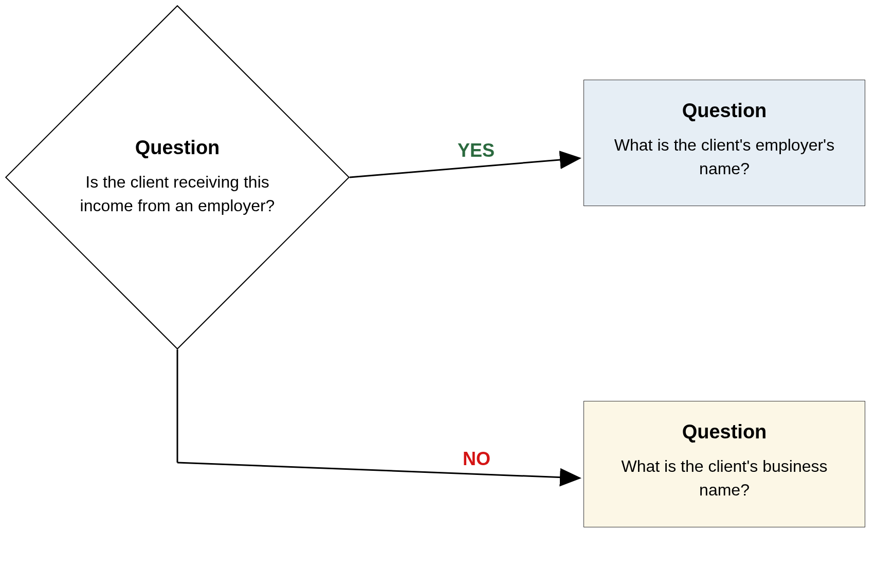  I want to click on decision-text: Is the client receiving this income from…, so click(177, 194).